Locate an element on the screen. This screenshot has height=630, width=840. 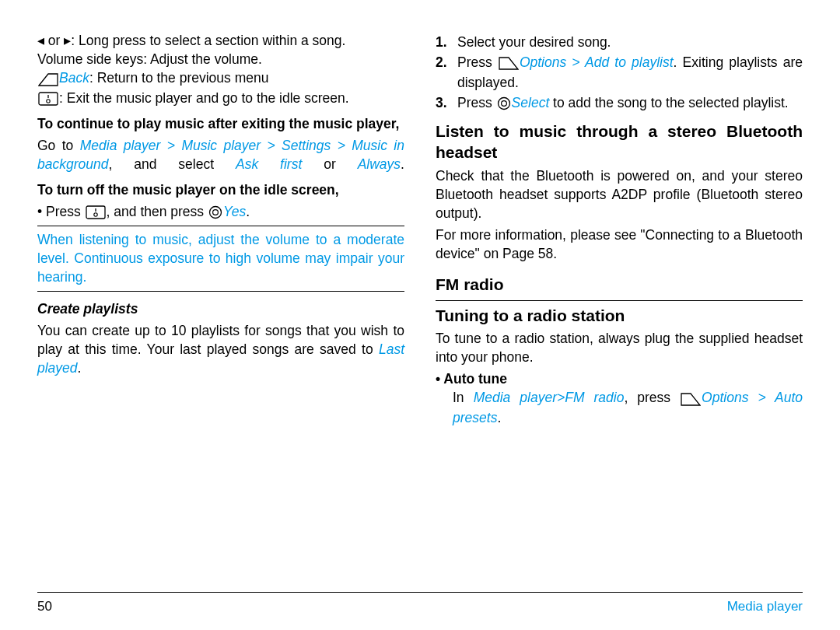
para-create-playlists: You can create up to 10 playlists for so… is located at coordinates (221, 349).